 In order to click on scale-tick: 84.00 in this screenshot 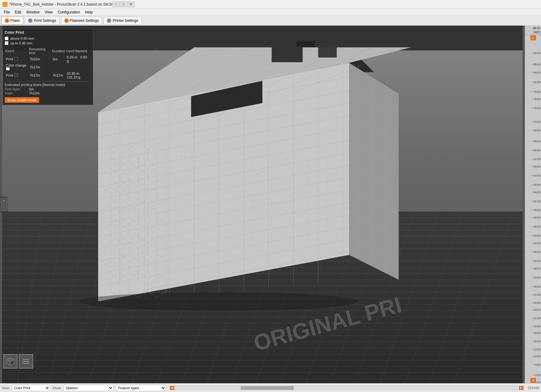, I will do `click(536, 73)`.